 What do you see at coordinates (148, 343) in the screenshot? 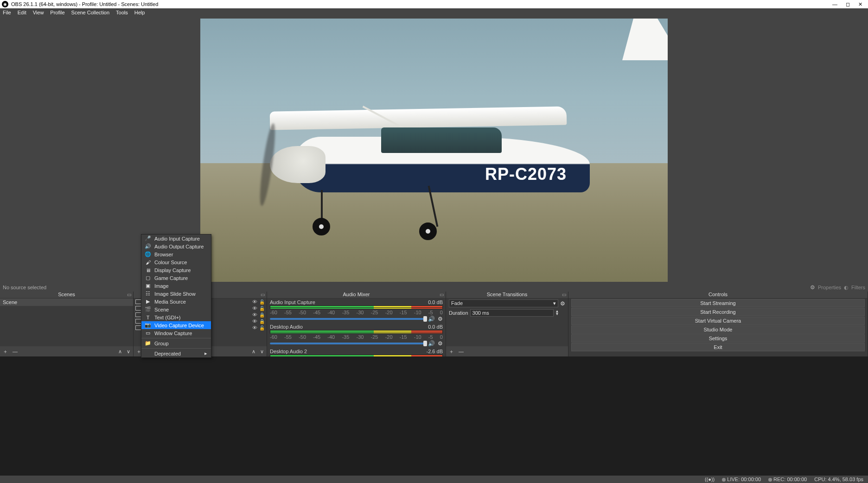
I see `folder-icon: 📁` at bounding box center [148, 343].